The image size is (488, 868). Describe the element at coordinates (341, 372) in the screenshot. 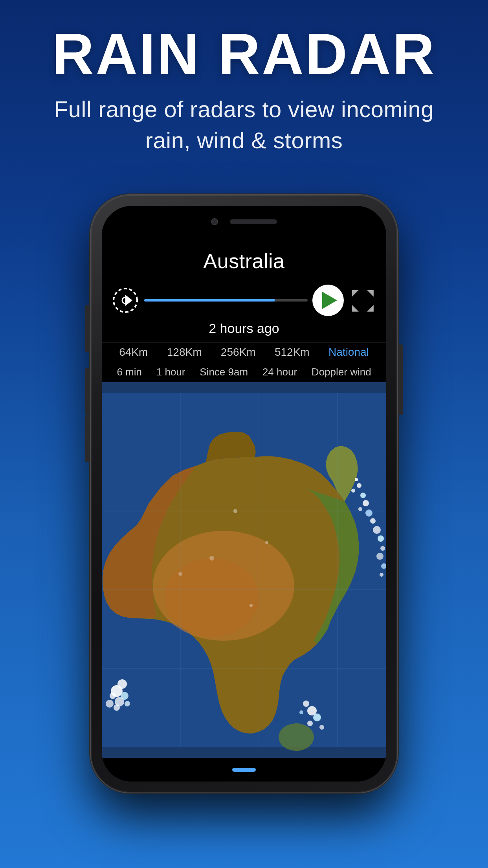

I see `time-doppler: Doppler wind` at that location.